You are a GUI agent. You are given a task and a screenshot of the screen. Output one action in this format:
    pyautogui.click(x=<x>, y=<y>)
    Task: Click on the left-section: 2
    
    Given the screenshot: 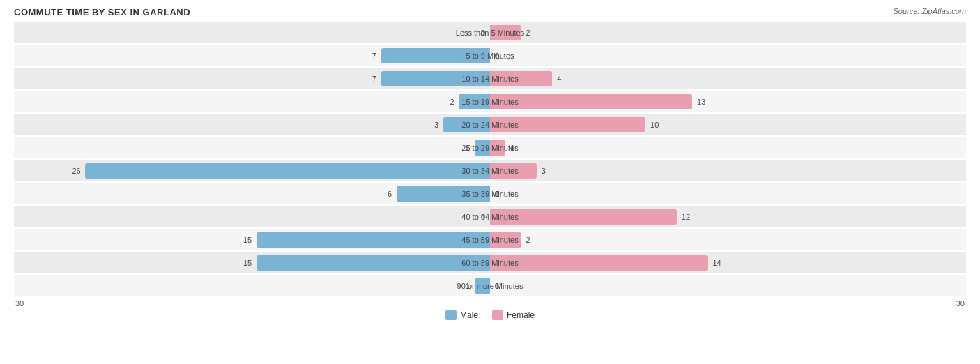 What is the action you would take?
    pyautogui.click(x=252, y=102)
    